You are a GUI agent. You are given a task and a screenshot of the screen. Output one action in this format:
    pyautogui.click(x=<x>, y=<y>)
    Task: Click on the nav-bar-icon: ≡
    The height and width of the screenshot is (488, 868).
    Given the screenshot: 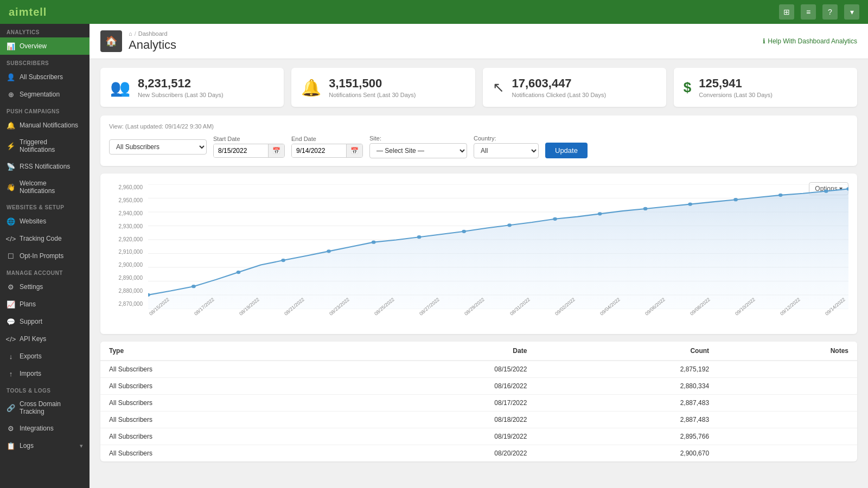 What is the action you would take?
    pyautogui.click(x=808, y=12)
    